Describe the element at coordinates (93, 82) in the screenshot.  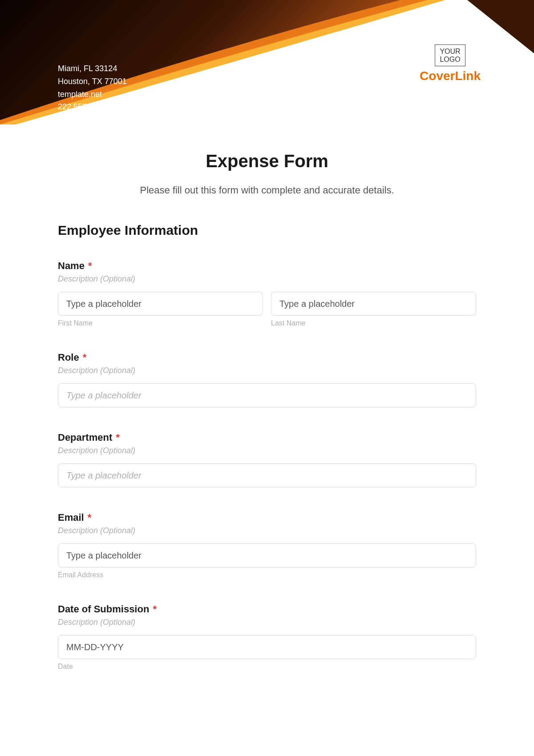
I see `address-line-2: Houston, TX 77001` at that location.